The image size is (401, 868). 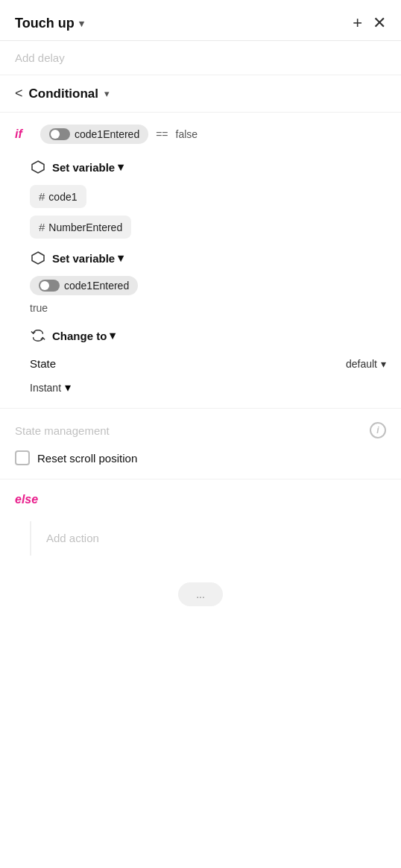 What do you see at coordinates (80, 227) in the screenshot?
I see `tag-number-entered-pill: # NumberEntered` at bounding box center [80, 227].